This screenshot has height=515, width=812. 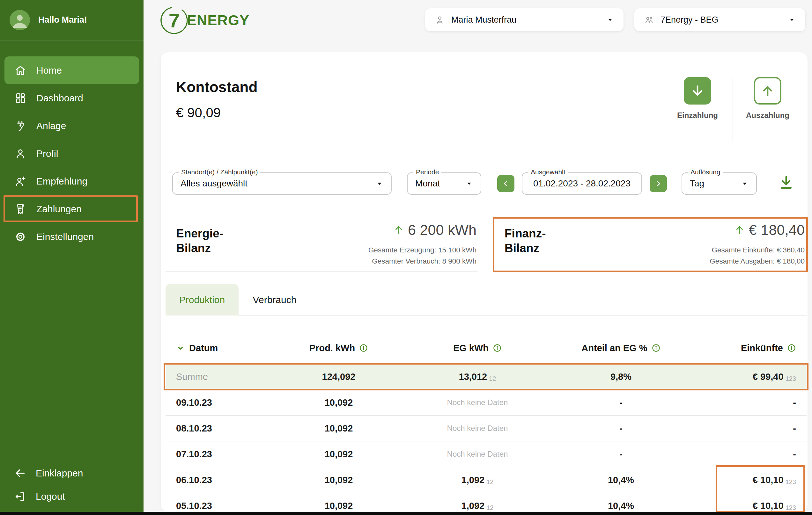 What do you see at coordinates (72, 181) in the screenshot?
I see `sidebar-item-empfehlung: Empfehlung` at bounding box center [72, 181].